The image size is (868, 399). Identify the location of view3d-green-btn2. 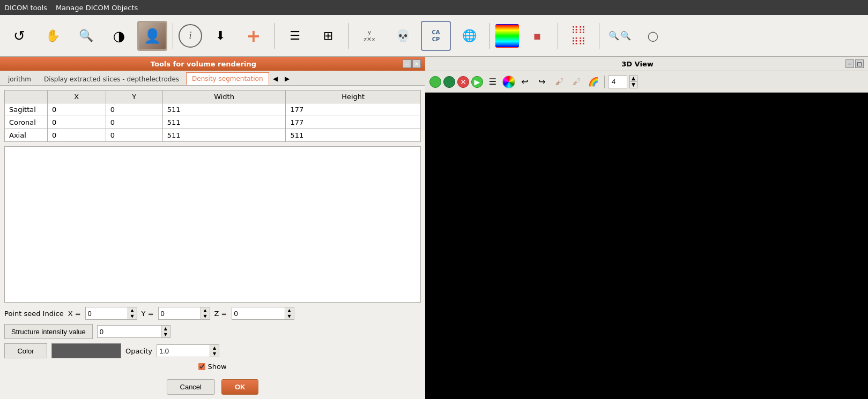
(449, 82).